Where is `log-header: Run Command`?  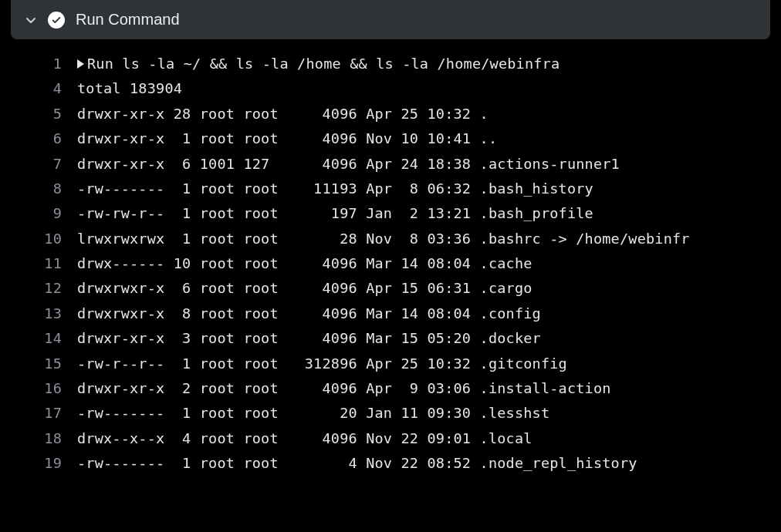
log-header: Run Command is located at coordinates (390, 20).